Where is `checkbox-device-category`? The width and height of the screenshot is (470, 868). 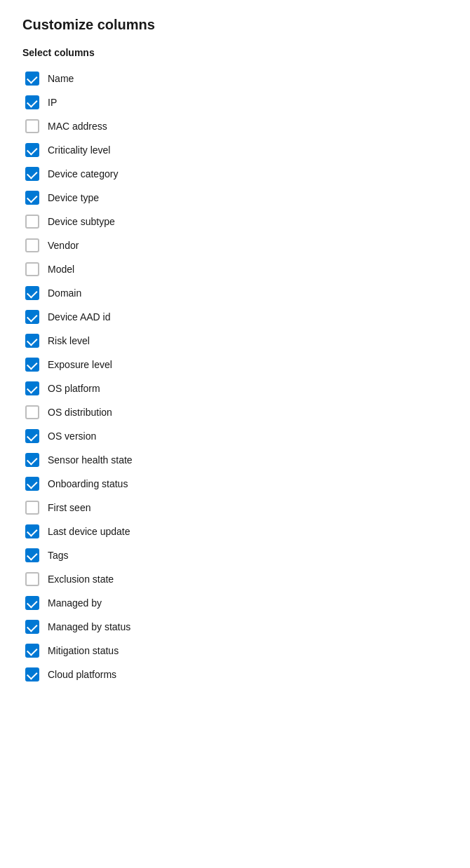
checkbox-device-category is located at coordinates (32, 174).